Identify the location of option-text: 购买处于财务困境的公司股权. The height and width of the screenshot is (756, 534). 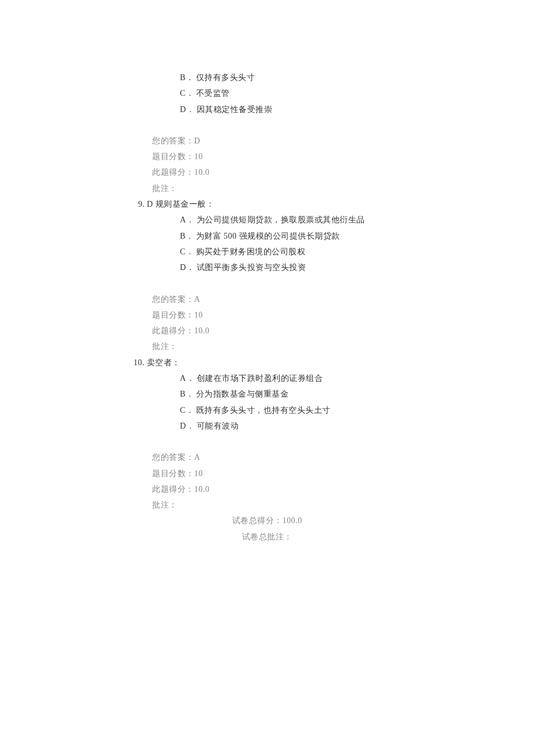
(251, 252).